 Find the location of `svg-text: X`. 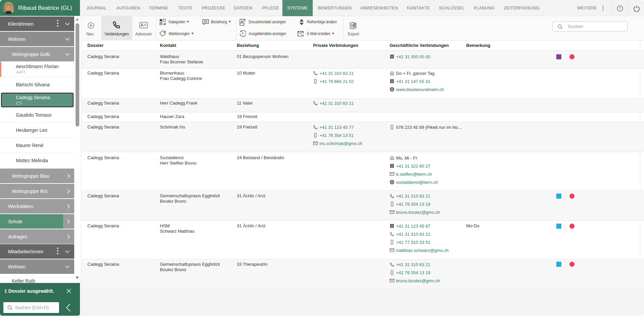

svg-text: X is located at coordinates (352, 26).